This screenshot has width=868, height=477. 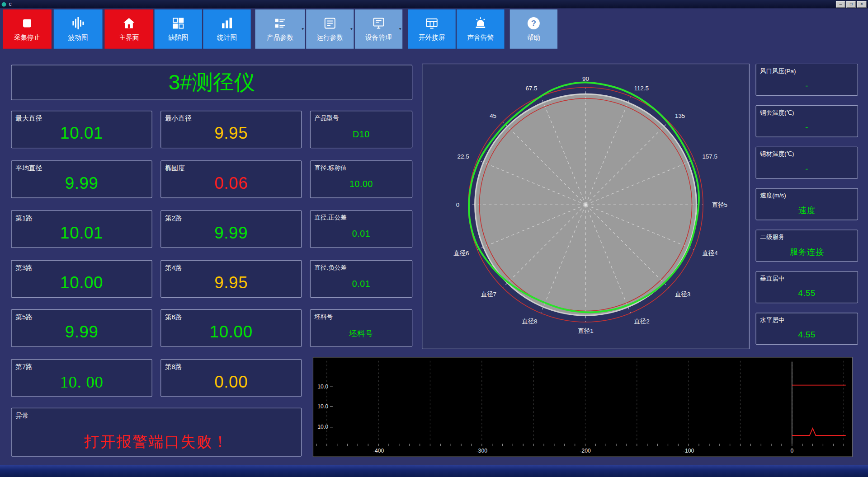 I want to click on card-label: 第1路, so click(x=24, y=219).